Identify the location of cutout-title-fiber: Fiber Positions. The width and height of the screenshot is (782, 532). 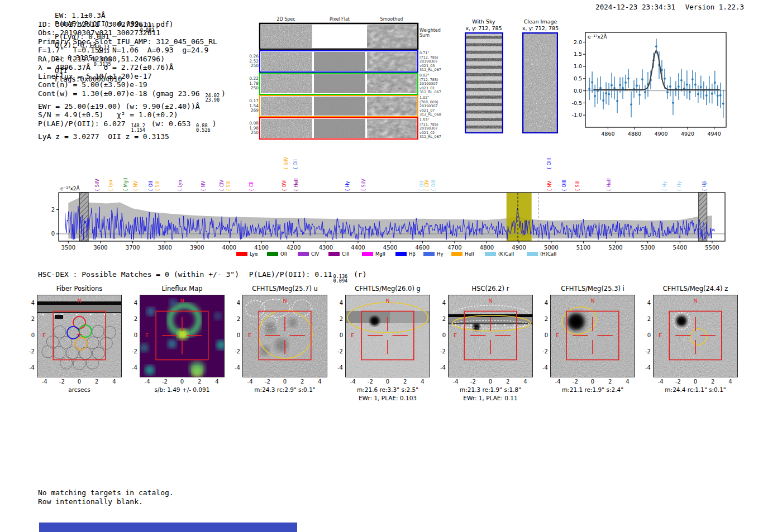
(79, 289).